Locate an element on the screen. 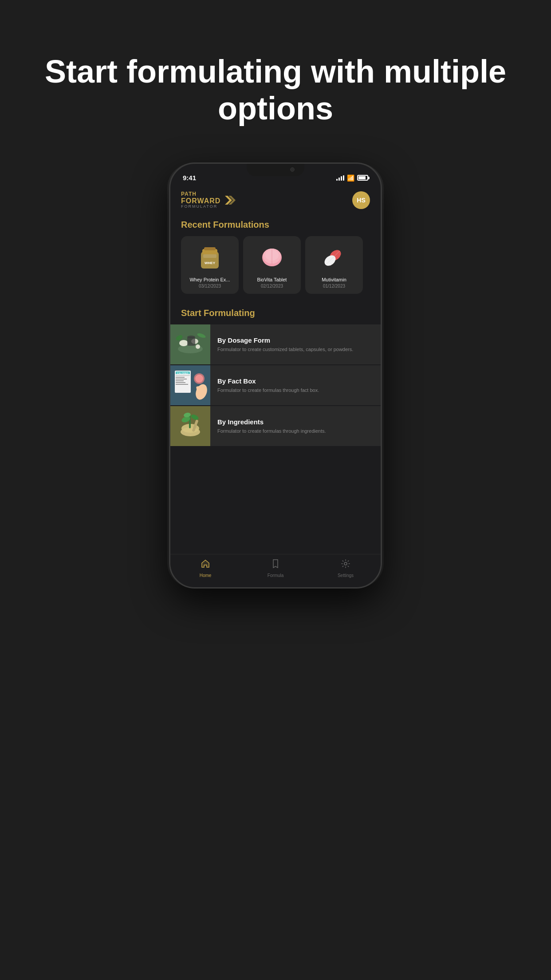 The height and width of the screenshot is (980, 551). dosage-title: By Dosage Form is located at coordinates (295, 340).